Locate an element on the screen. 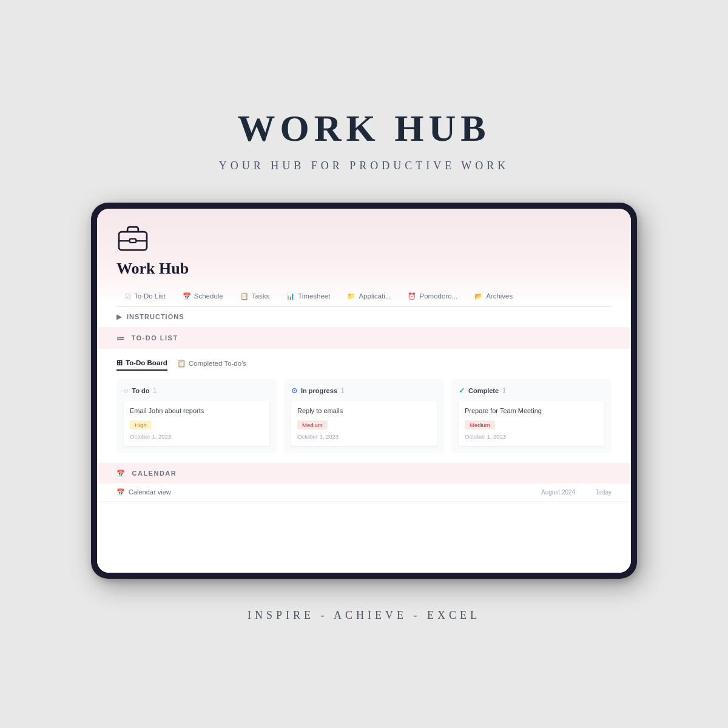  col-todo-count: 1 is located at coordinates (155, 391).